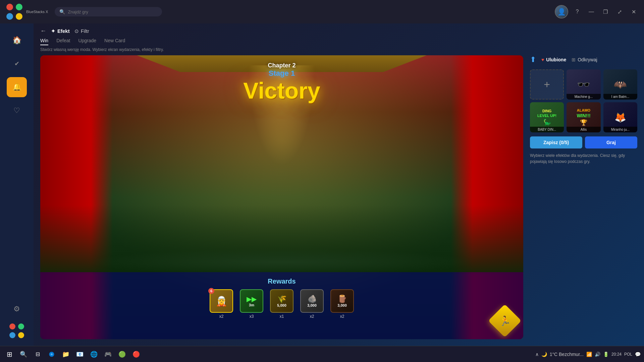 The image size is (644, 362). Describe the element at coordinates (252, 316) in the screenshot. I see `reward-arrows-multiplier: x3` at that location.